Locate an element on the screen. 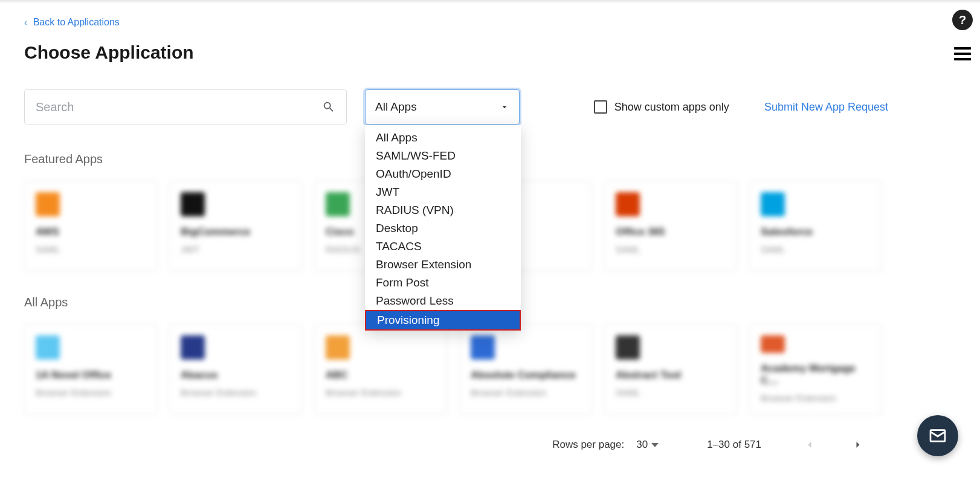 The height and width of the screenshot is (478, 980). app-card: BigCommerceJWT is located at coordinates (236, 226).